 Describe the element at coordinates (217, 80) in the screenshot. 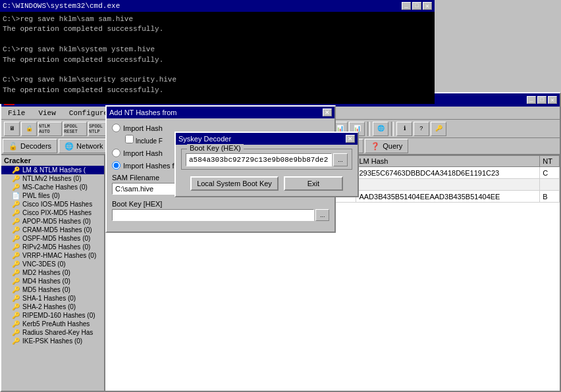

I see `cmd-line-7: C:\>reg save hklm\security security.hive` at that location.